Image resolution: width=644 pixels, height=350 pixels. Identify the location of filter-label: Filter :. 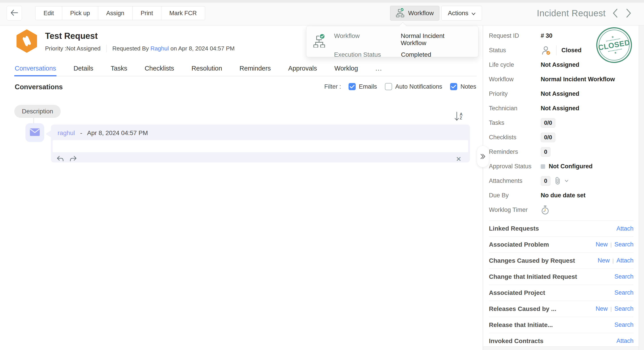
(332, 87).